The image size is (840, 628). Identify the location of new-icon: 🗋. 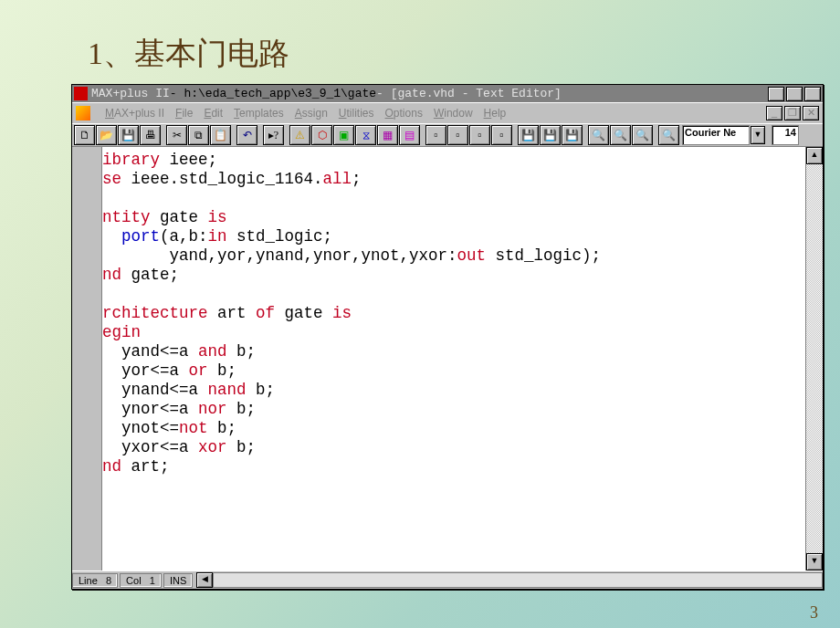
(84, 135).